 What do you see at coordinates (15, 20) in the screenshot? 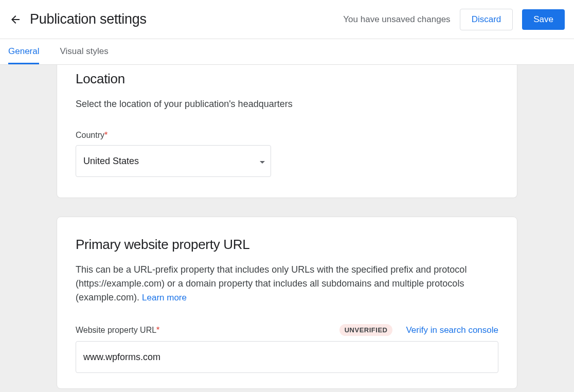
I see `back-arrow-button` at bounding box center [15, 20].